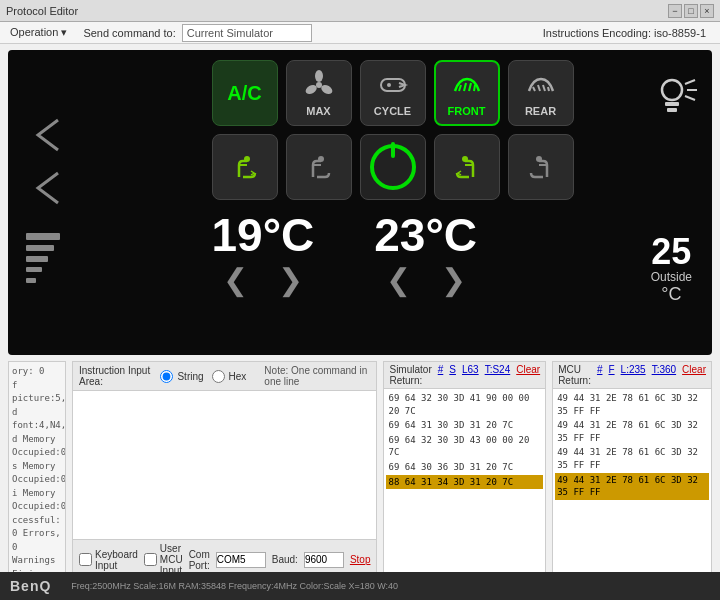 This screenshot has height=600, width=720. Describe the element at coordinates (230, 376) in the screenshot. I see `hex-radio-group: Hex` at that location.